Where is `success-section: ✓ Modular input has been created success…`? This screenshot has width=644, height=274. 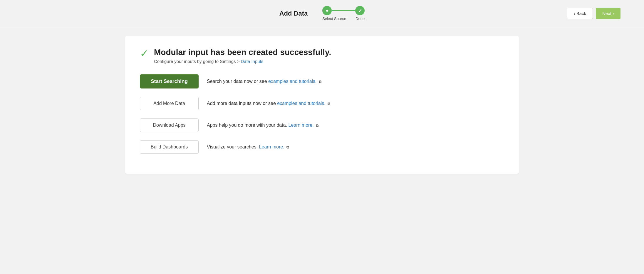 success-section: ✓ Modular input has been created success… is located at coordinates (322, 56).